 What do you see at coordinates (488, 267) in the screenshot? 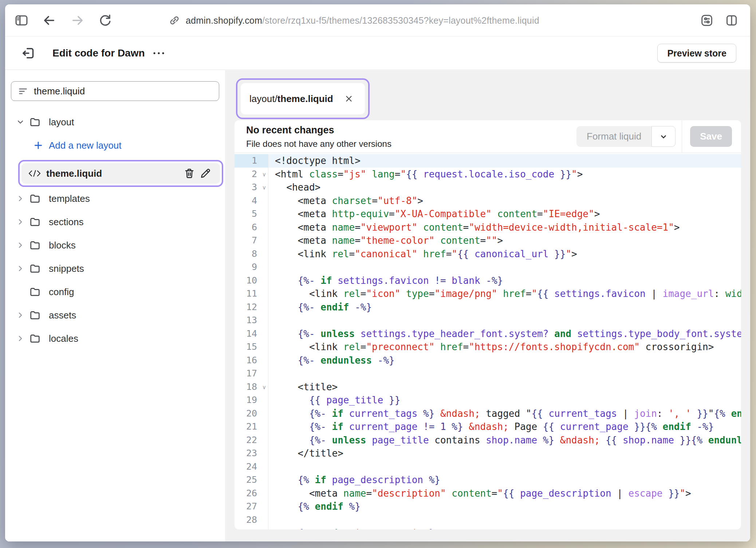
I see `code-line: 9` at bounding box center [488, 267].